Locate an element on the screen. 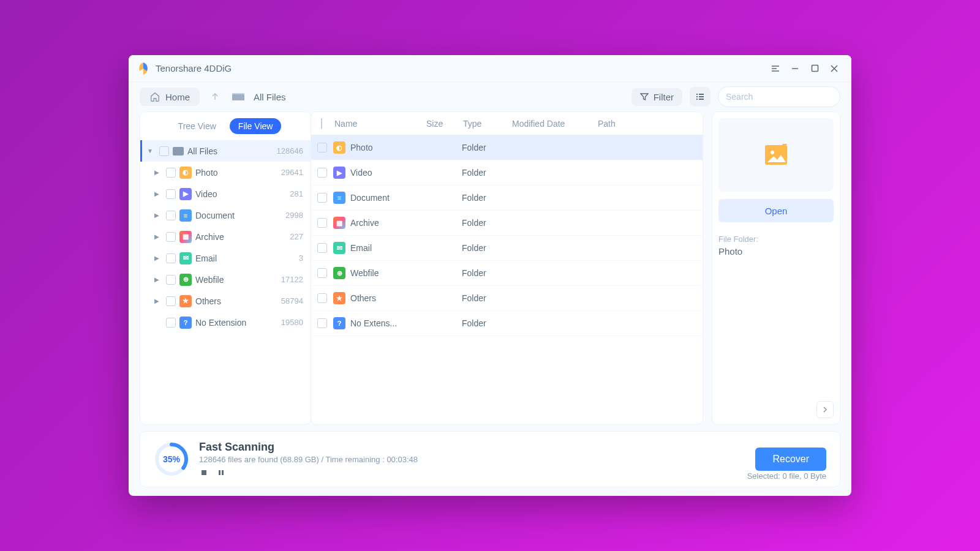  list-view-toggle is located at coordinates (700, 97).